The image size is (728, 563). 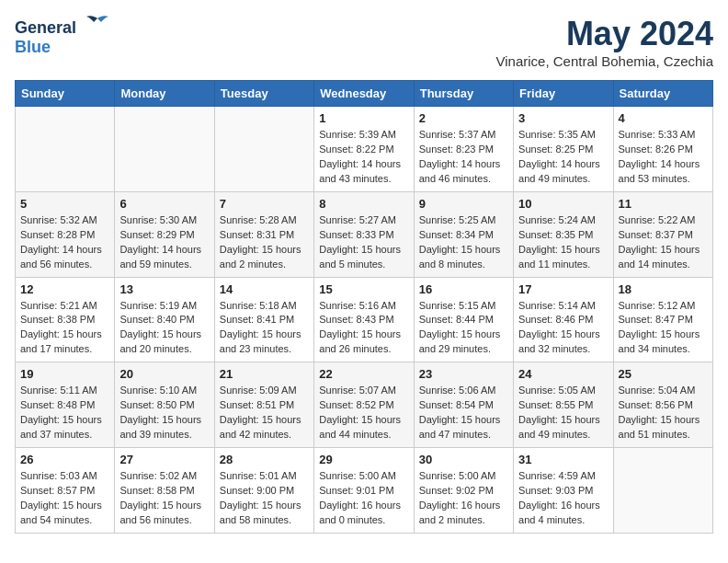 What do you see at coordinates (463, 149) in the screenshot?
I see `calendar-cell: 2Sunrise: 5:37 AM Sunset: 8:23 PM Daylig…` at bounding box center [463, 149].